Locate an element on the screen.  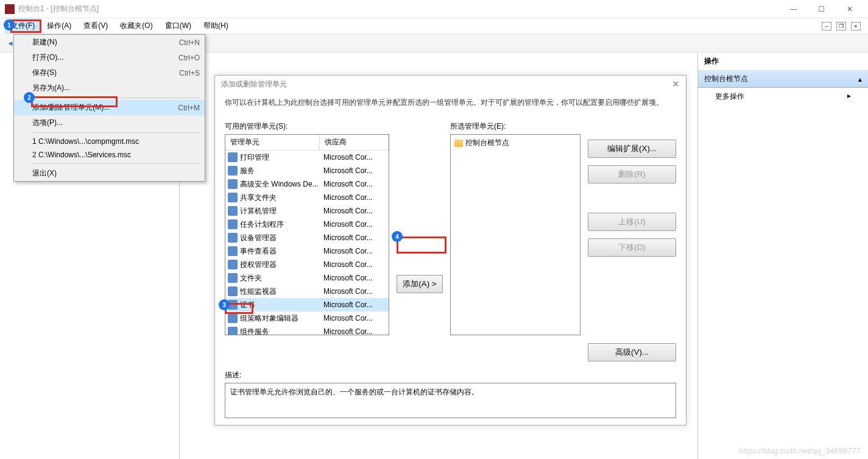
menu-item-1: 操作(A) is located at coordinates (59, 26).